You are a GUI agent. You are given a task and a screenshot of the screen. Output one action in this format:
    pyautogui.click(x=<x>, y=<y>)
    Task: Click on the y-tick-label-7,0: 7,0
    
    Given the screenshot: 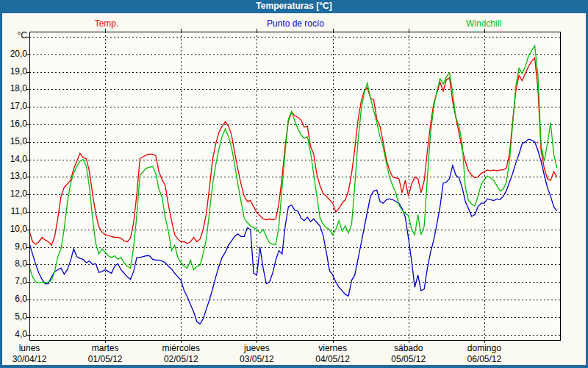 What is the action you would take?
    pyautogui.click(x=15, y=281)
    